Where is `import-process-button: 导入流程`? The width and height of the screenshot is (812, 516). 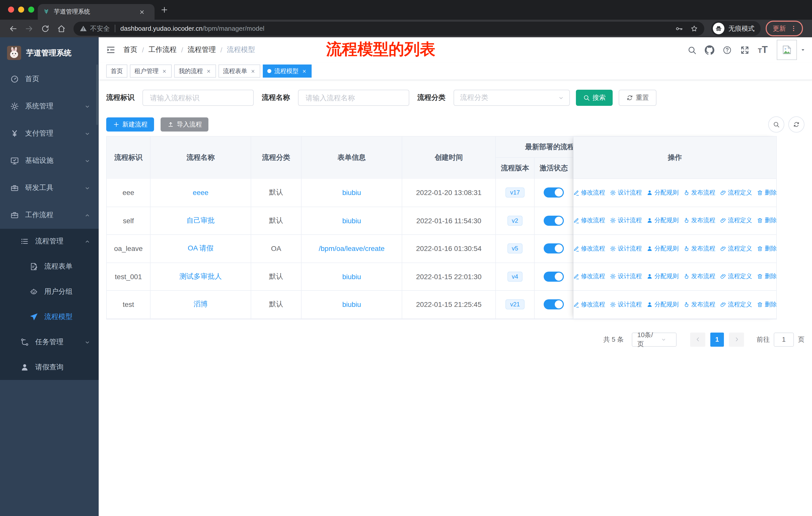 import-process-button: 导入流程 is located at coordinates (184, 125).